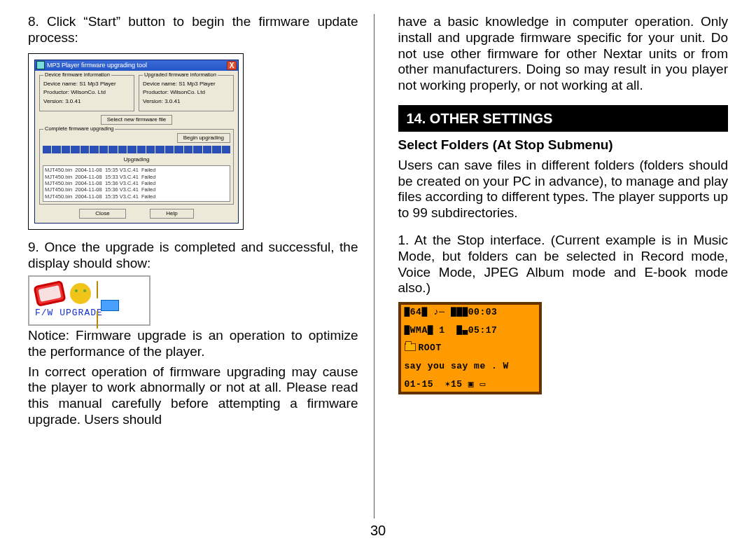 Image resolution: width=756 pixels, height=550 pixels. What do you see at coordinates (564, 146) in the screenshot?
I see `select-folders-subhead: Select Folders (At Stop Submenu)` at bounding box center [564, 146].